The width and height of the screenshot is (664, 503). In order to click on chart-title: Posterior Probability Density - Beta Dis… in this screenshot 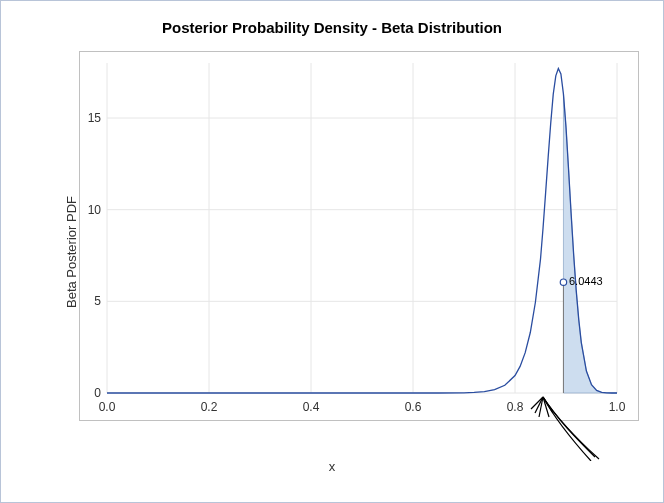, I will do `click(332, 28)`.